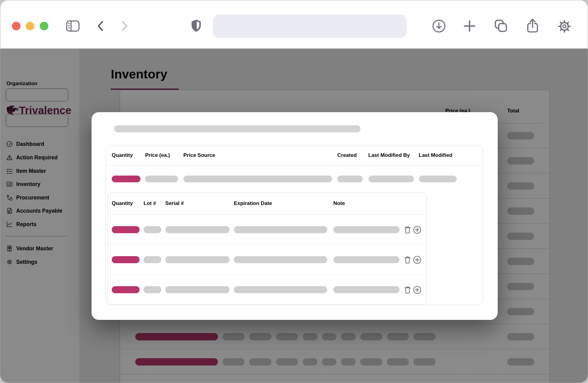 This screenshot has height=383, width=588. I want to click on column-header-price: Price (ea.), so click(157, 155).